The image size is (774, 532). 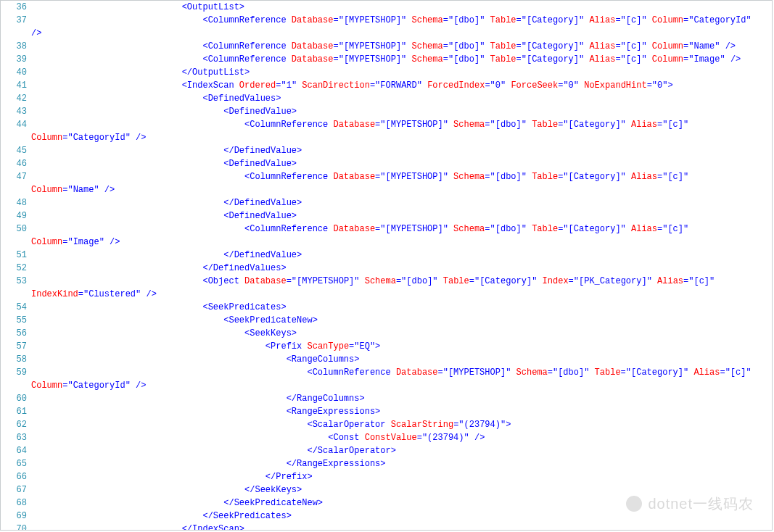 I want to click on code-content: <IndexScan Ordered="1" ScanDirection="FO…, so click(x=353, y=86).